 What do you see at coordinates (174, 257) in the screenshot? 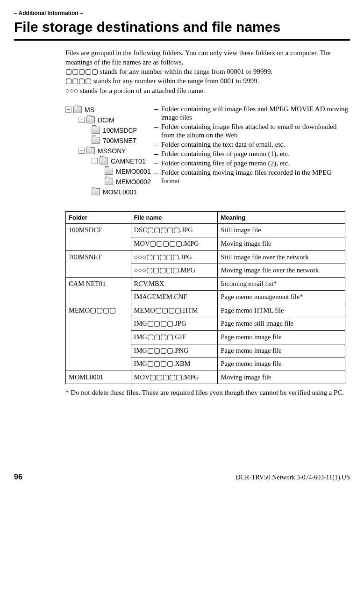
I see `cell-file: ○○○▢▢▢▢▢.JPG` at bounding box center [174, 257].